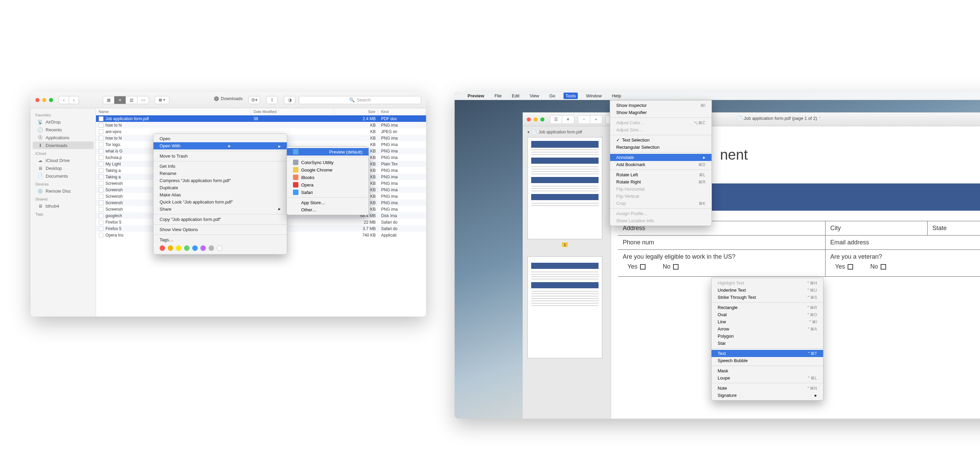  Describe the element at coordinates (63, 138) in the screenshot. I see `sidebar-item: ⒶApplications` at that location.